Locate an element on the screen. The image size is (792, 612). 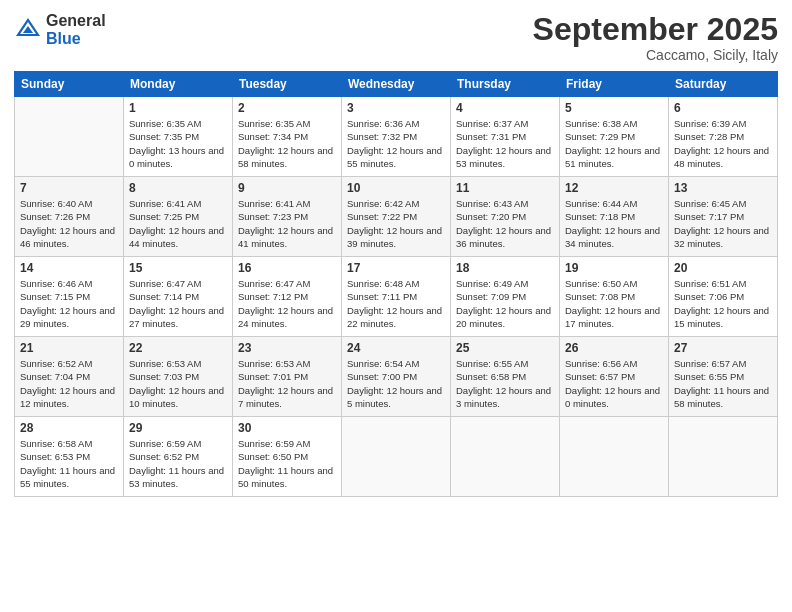
calendar-cell: 20 Sunrise: 6:51 AMSunset: 7:06 PMDaylig… is located at coordinates (724, 297).